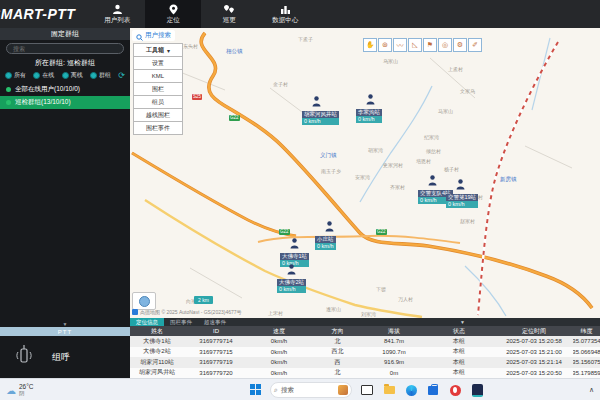  What do you see at coordinates (462, 198) in the screenshot?
I see `marker-name: 交警第19站` at bounding box center [462, 198].